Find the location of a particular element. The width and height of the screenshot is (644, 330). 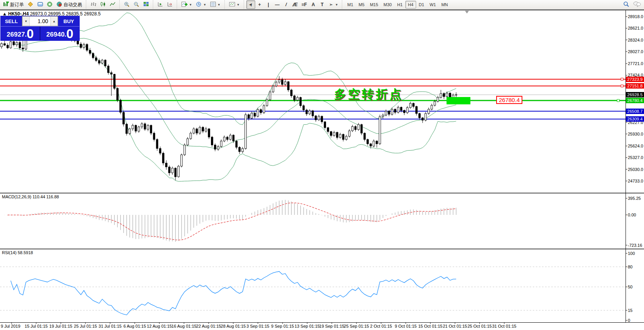

tool-equidistant-channel-button: ⫽E is located at coordinates (295, 5).